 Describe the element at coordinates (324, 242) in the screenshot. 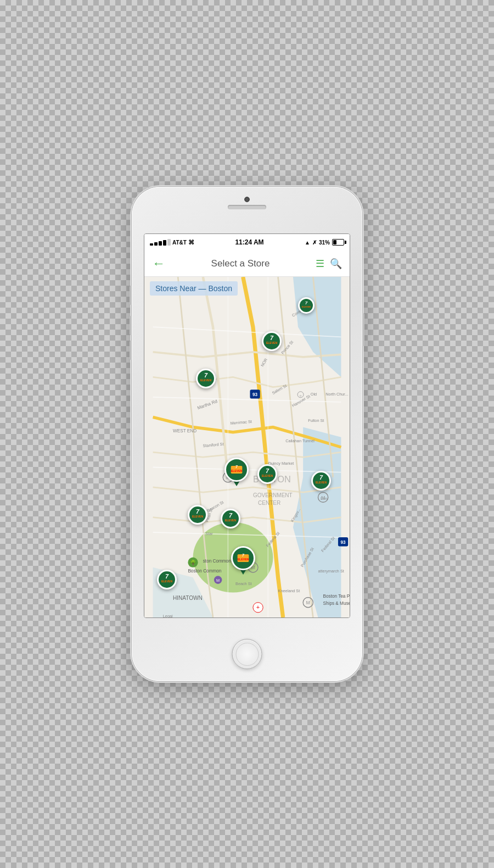

I see `status-right: ▲ ✗ 31%` at that location.